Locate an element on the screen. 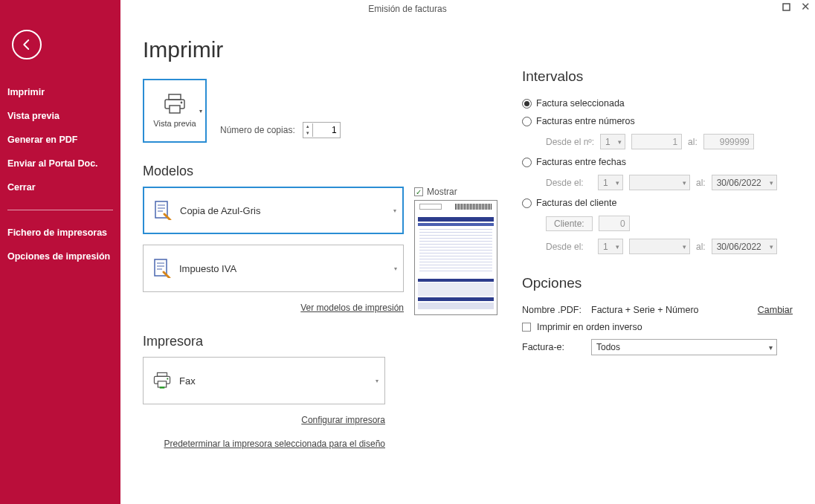  desde-el-n-label: Desde el nº: is located at coordinates (570, 142).